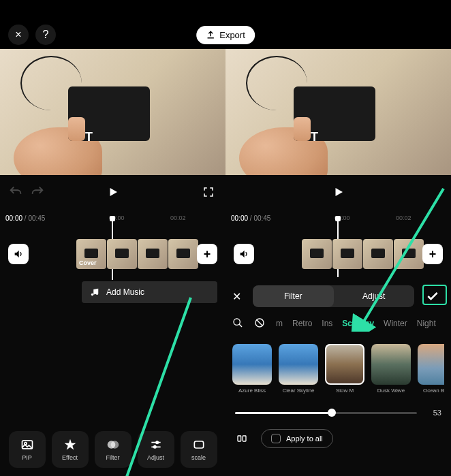 This screenshot has width=451, height=476. What do you see at coordinates (232, 35) in the screenshot?
I see `export-label: Export` at bounding box center [232, 35].